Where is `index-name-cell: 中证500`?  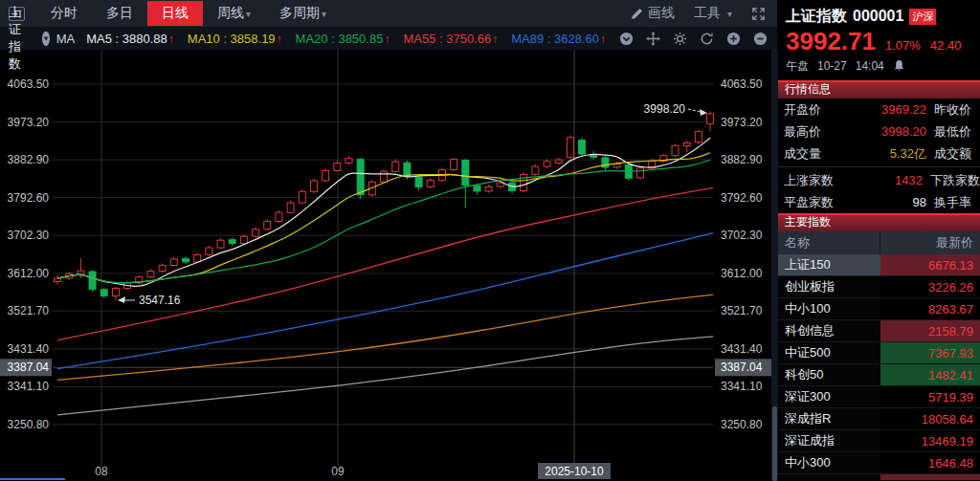
index-name-cell: 中证500 is located at coordinates (829, 353).